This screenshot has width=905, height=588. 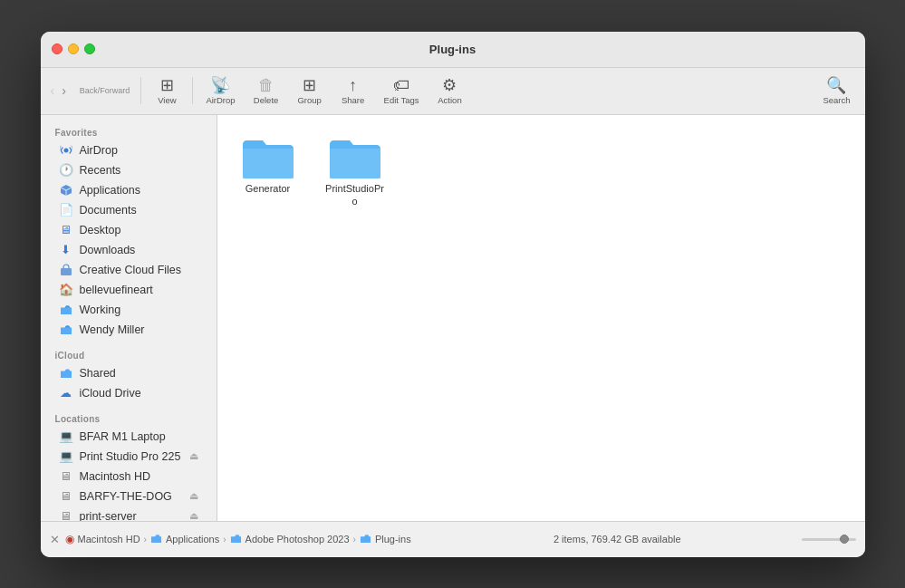 What do you see at coordinates (130, 270) in the screenshot?
I see `sidebar-creative-cloud-label: Creative Cloud Files` at bounding box center [130, 270].